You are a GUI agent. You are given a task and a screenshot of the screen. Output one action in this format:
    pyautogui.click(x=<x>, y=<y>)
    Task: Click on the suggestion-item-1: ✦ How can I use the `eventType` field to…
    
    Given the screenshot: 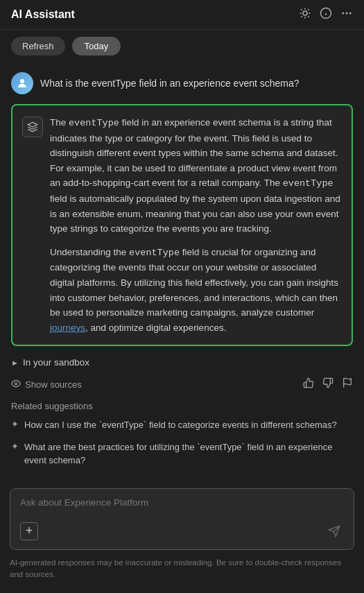 What is the action you would take?
    pyautogui.click(x=182, y=425)
    